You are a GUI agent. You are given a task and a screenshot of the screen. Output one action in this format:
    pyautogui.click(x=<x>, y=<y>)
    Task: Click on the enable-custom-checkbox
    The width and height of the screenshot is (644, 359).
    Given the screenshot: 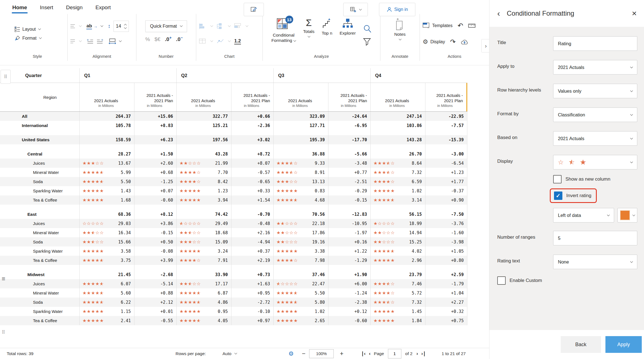 What is the action you would take?
    pyautogui.click(x=501, y=281)
    